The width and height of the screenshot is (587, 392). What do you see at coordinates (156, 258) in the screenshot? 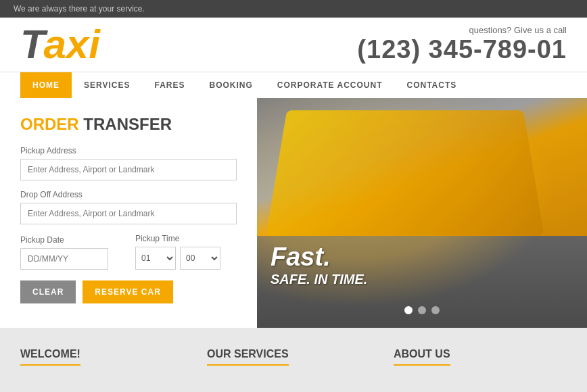
I see `hour-select: 01020304 05060708` at bounding box center [156, 258].